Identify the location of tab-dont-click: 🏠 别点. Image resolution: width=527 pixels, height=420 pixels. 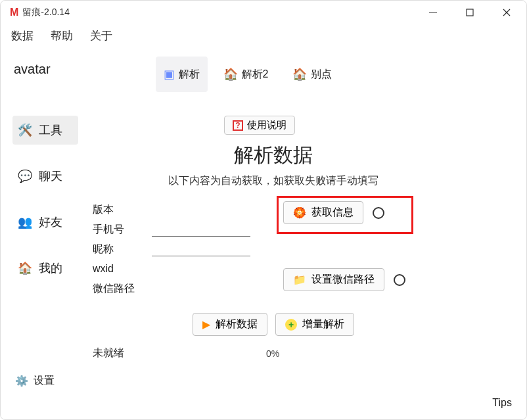
(312, 74).